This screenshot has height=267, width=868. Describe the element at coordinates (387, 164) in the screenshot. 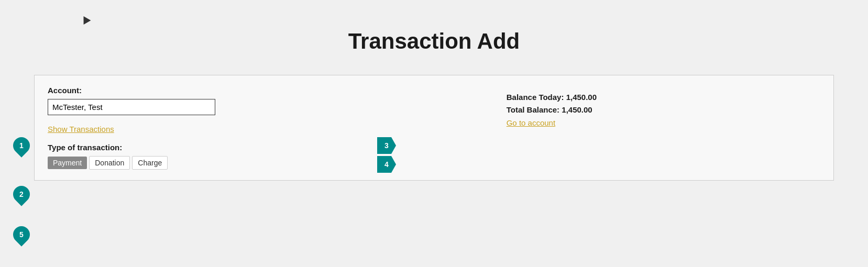

I see `badge-4-label: 4` at that location.